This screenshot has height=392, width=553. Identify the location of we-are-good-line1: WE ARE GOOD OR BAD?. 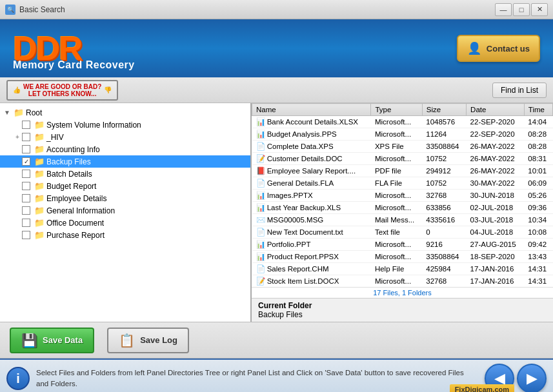
(62, 86).